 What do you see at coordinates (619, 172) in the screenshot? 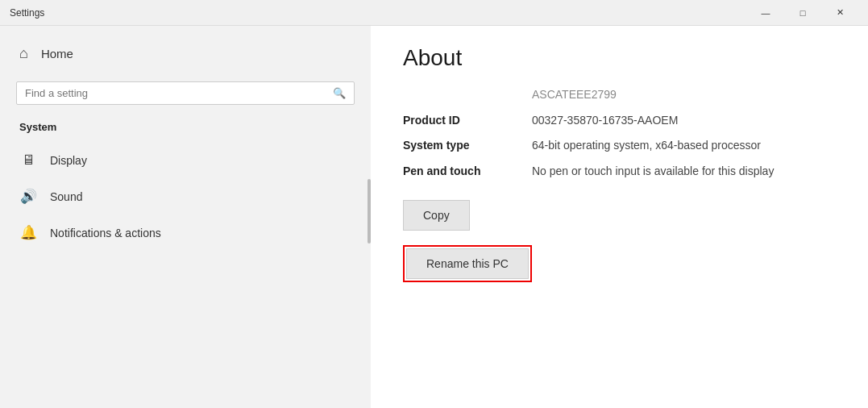
I see `info-row-pentouch: Pen and touch No pen or touch input is a…` at bounding box center [619, 172].